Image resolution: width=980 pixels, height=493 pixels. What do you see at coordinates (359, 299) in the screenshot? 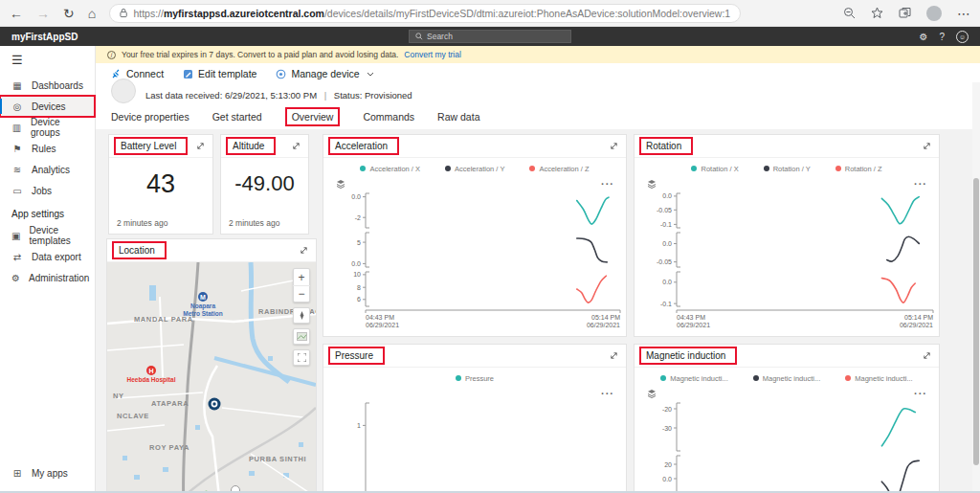
I see `svg-text: 6` at bounding box center [359, 299].